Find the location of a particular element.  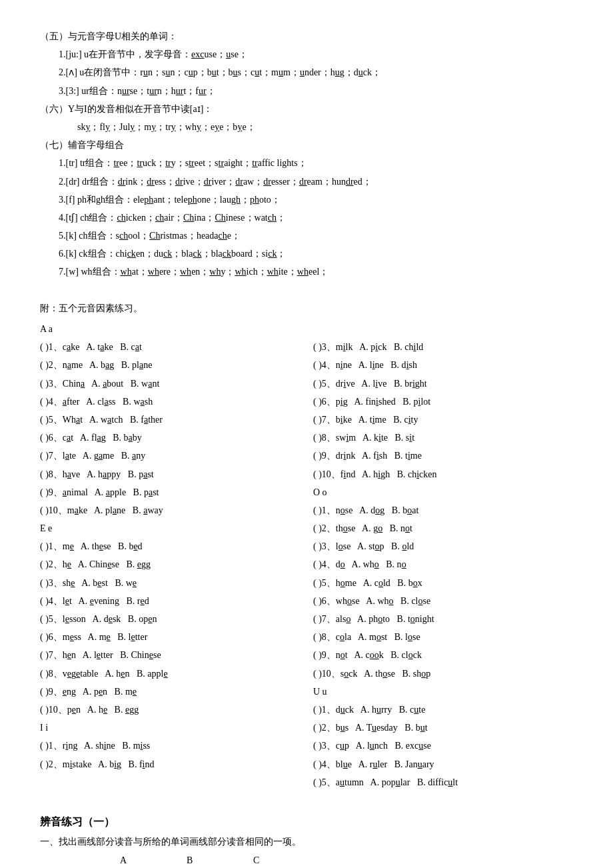

section-7-item-3: 3.[f] ph和gh组合：elephant；telephone；laugh；p… is located at coordinates (306, 200).